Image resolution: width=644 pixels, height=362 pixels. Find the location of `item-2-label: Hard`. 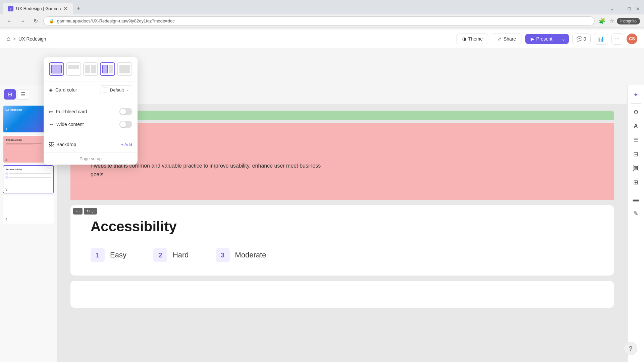

item-2-label: Hard is located at coordinates (181, 255).